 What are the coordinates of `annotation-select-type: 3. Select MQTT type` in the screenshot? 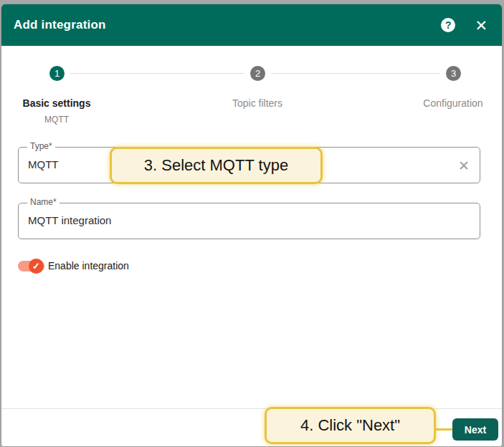 It's located at (217, 165).